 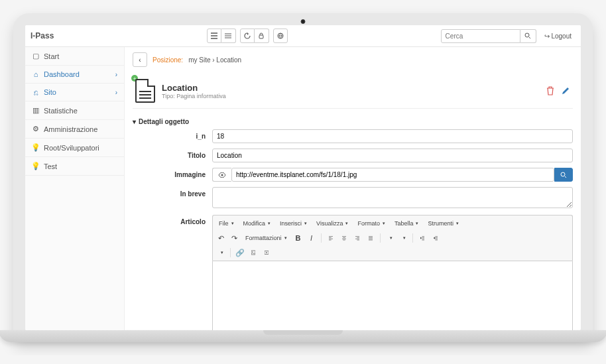 What do you see at coordinates (172, 220) in the screenshot?
I see `label-articolo: Articolo` at bounding box center [172, 220].